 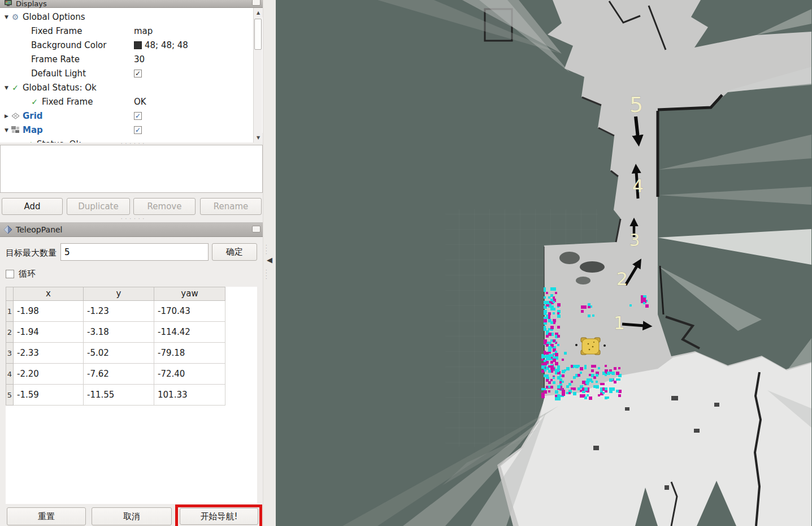 What do you see at coordinates (49, 395) in the screenshot?
I see `cell-x: -1.59` at bounding box center [49, 395].